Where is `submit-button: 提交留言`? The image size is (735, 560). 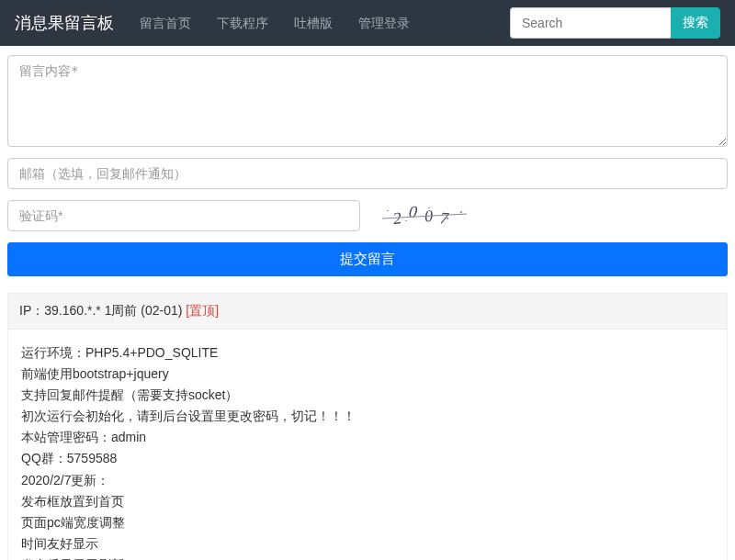
submit-button: 提交留言 is located at coordinates (368, 259).